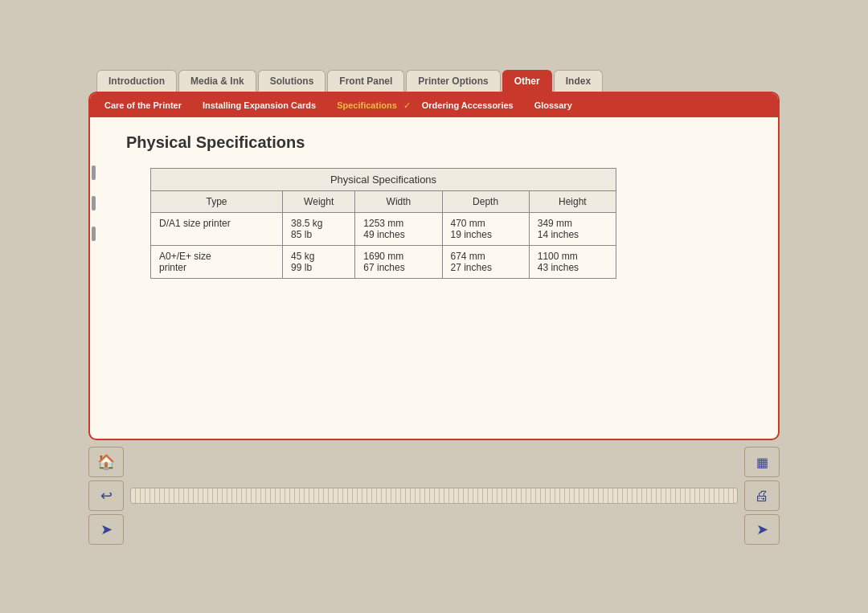 Image resolution: width=868 pixels, height=613 pixels. What do you see at coordinates (319, 262) in the screenshot?
I see `row2-weight: 45 kg99 lb` at bounding box center [319, 262].